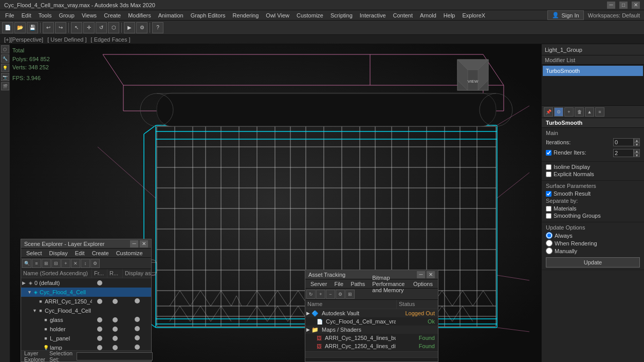 The width and height of the screenshot is (644, 362). What do you see at coordinates (549, 243) in the screenshot?
I see `param-whenrendering-radio` at bounding box center [549, 243].